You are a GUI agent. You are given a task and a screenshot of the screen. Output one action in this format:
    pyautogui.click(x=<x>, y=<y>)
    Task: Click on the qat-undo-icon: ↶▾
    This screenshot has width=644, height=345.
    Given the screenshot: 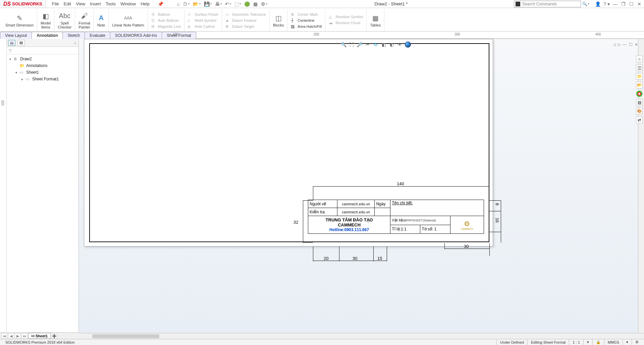 What is the action you would take?
    pyautogui.click(x=228, y=4)
    